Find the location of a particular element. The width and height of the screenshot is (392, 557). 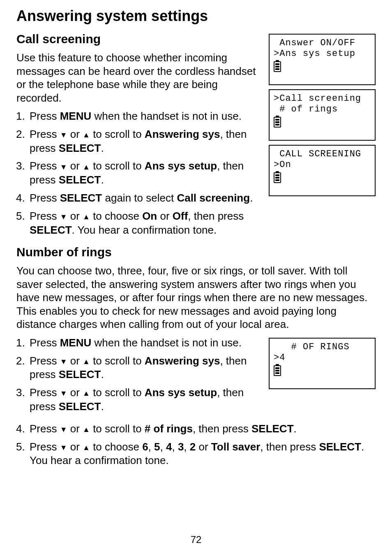

page-number: 72 is located at coordinates (196, 540).